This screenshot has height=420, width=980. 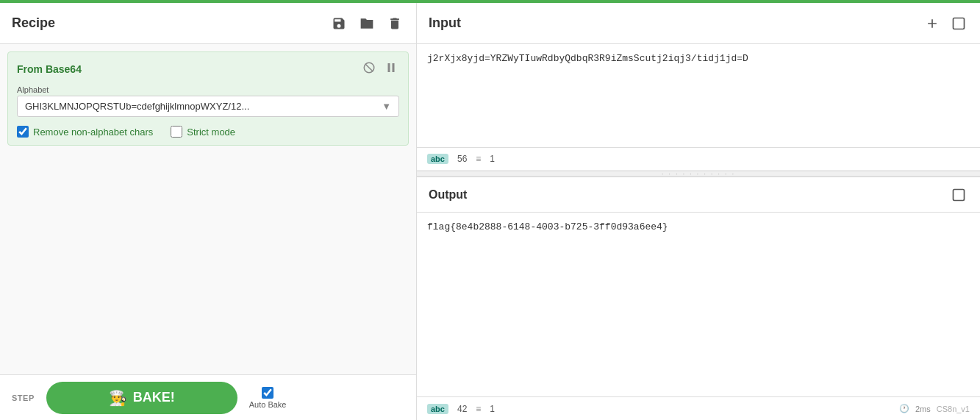 I want to click on disable-operation-button, so click(x=369, y=69).